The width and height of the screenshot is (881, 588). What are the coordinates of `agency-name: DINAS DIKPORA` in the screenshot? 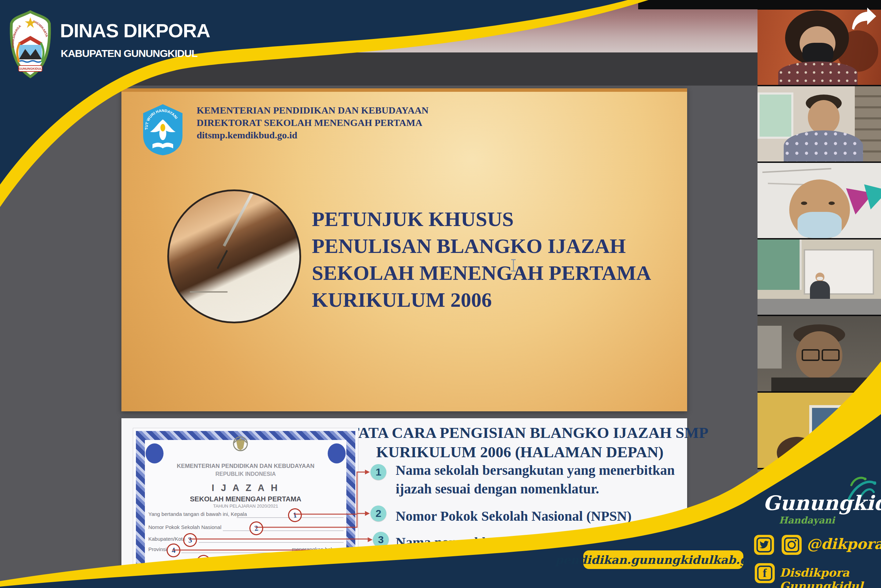 It's located at (135, 31).